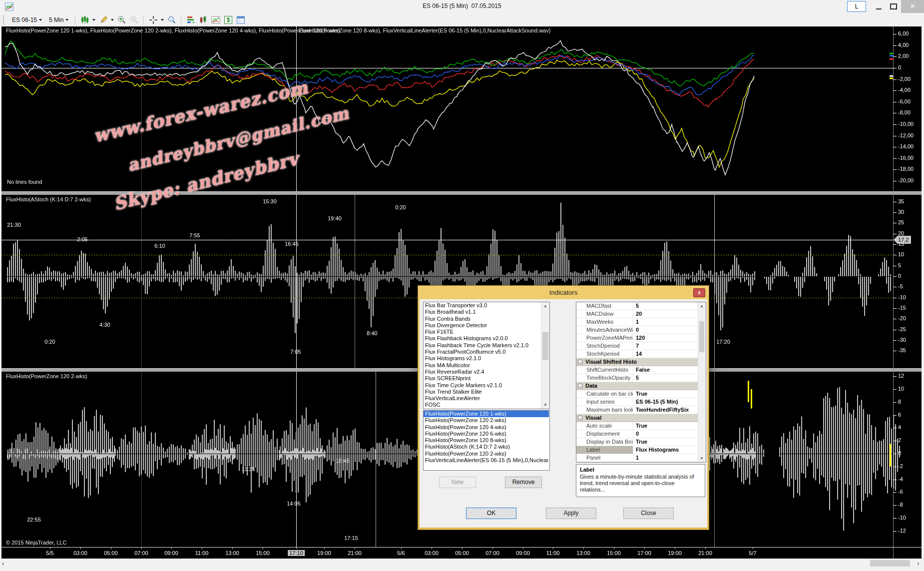 This screenshot has height=571, width=924. Describe the element at coordinates (641, 346) in the screenshot. I see `property-row: StochDperiod7` at that location.